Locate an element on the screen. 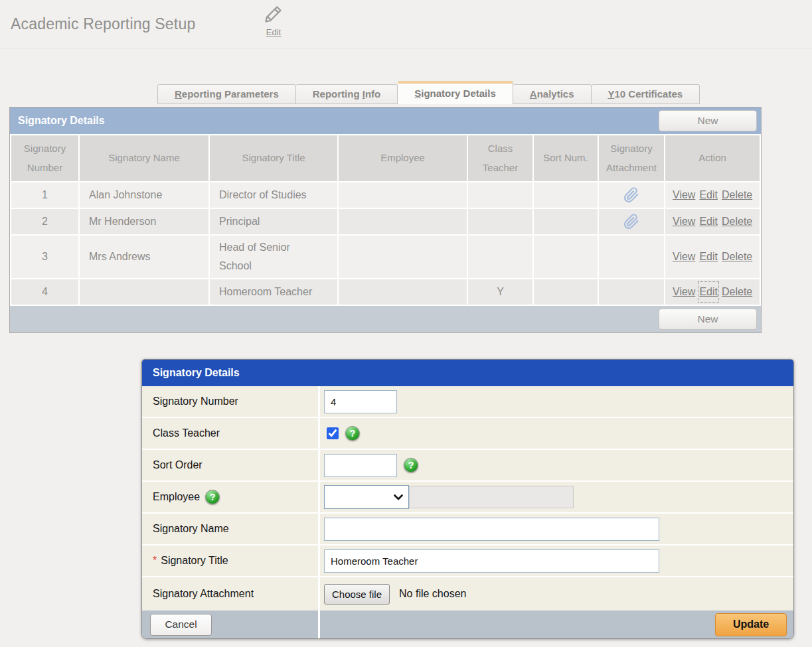 The image size is (812, 647). table-titlebar: Signatory Details New is located at coordinates (385, 121).